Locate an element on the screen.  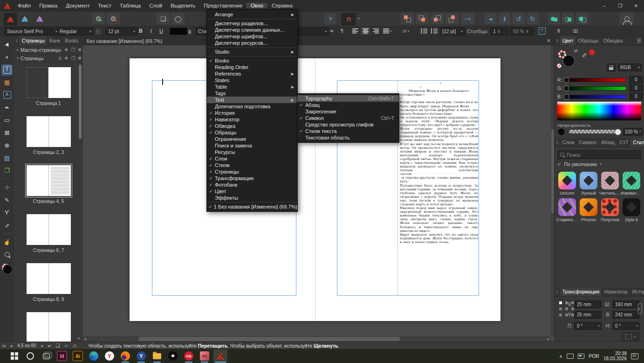
opacity-swatch is located at coordinates (561, 132).